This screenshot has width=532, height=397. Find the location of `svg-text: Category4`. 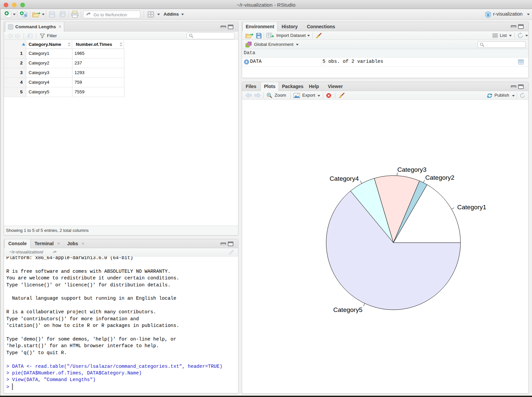

svg-text: Category4 is located at coordinates (344, 179).